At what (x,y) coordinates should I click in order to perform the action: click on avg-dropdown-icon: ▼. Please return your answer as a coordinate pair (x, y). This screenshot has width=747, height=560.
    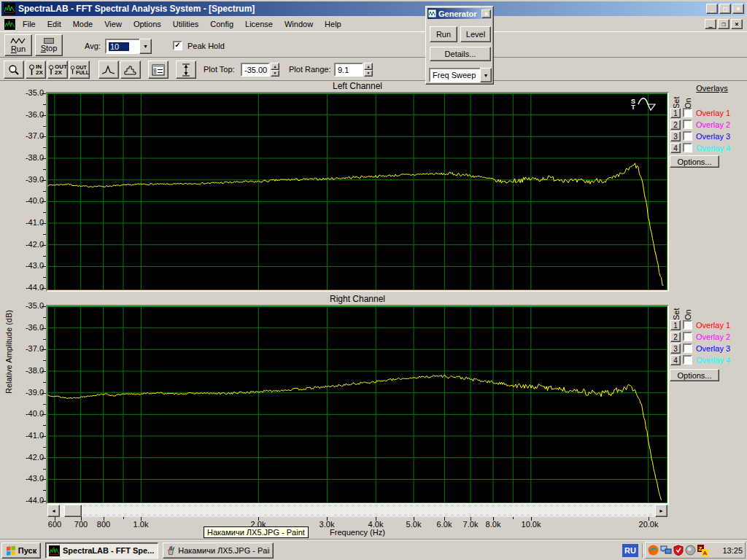
    Looking at the image, I should click on (146, 47).